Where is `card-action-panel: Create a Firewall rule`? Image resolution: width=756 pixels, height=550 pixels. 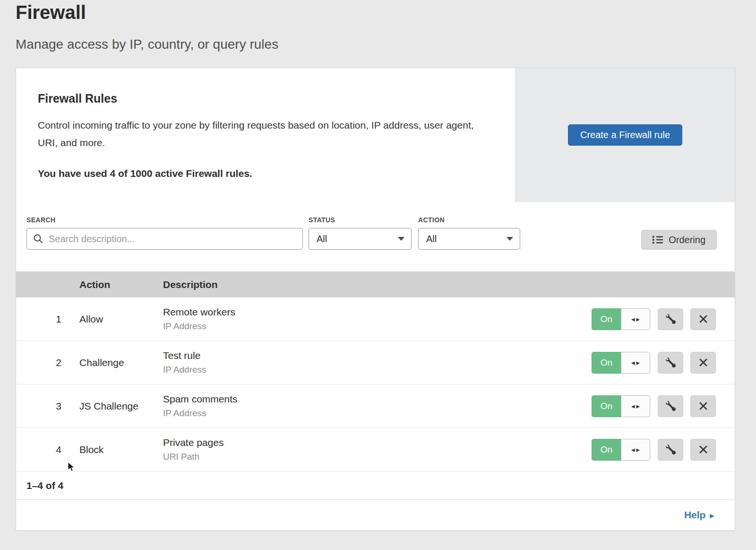 card-action-panel: Create a Firewall rule is located at coordinates (625, 135).